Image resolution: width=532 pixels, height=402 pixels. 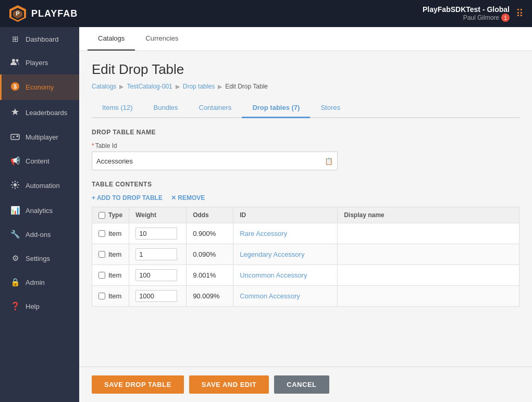 I want to click on row-id-0: Rare Accessory, so click(x=286, y=234).